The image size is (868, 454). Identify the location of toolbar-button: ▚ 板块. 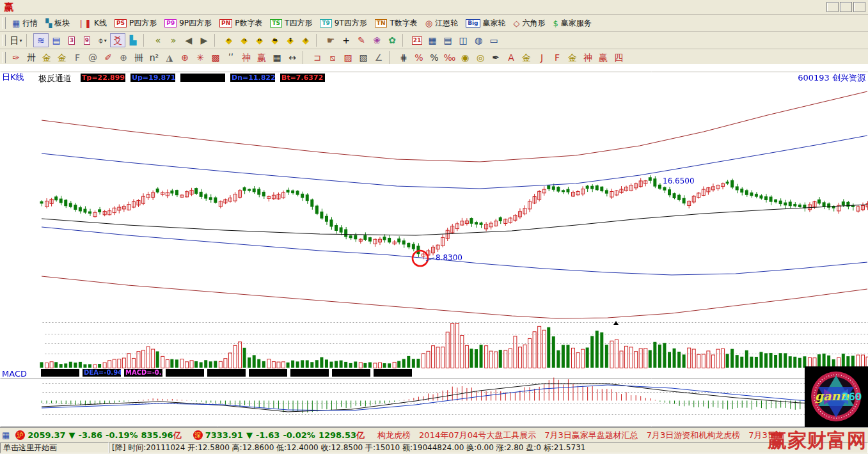
(58, 23).